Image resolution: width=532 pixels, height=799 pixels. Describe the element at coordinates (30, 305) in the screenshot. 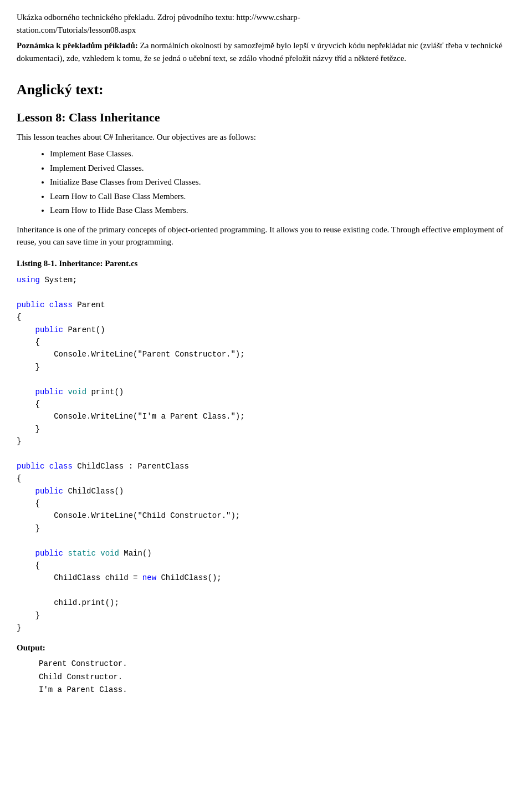

I see `kw-public1: public` at that location.